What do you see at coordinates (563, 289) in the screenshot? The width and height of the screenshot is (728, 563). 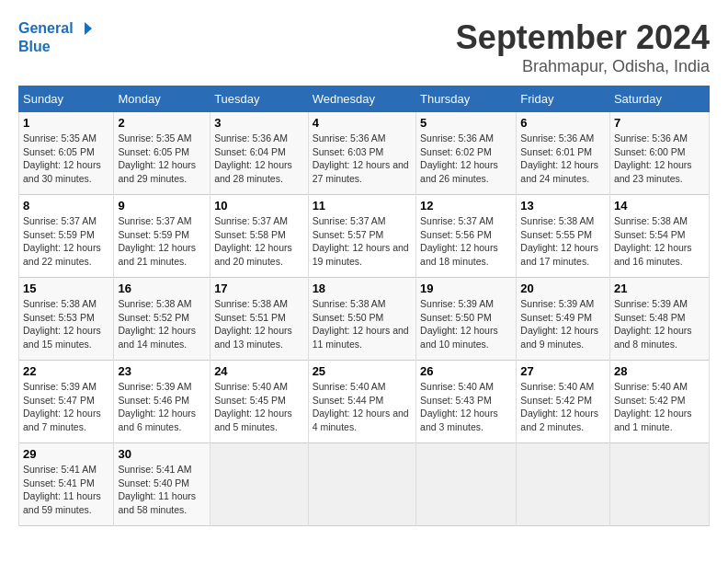 I see `day-number: 20` at bounding box center [563, 289].